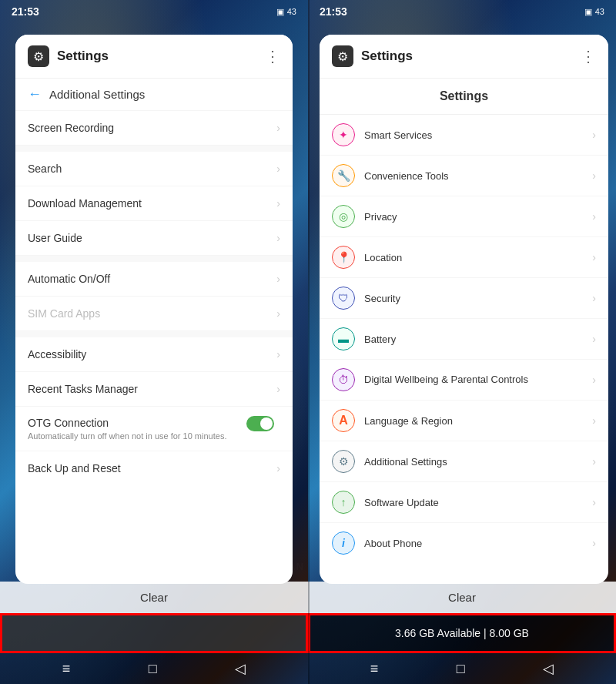 The height and width of the screenshot is (684, 616). I want to click on menu-item-automatic-onoff: Automatic On/Off ›, so click(154, 279).